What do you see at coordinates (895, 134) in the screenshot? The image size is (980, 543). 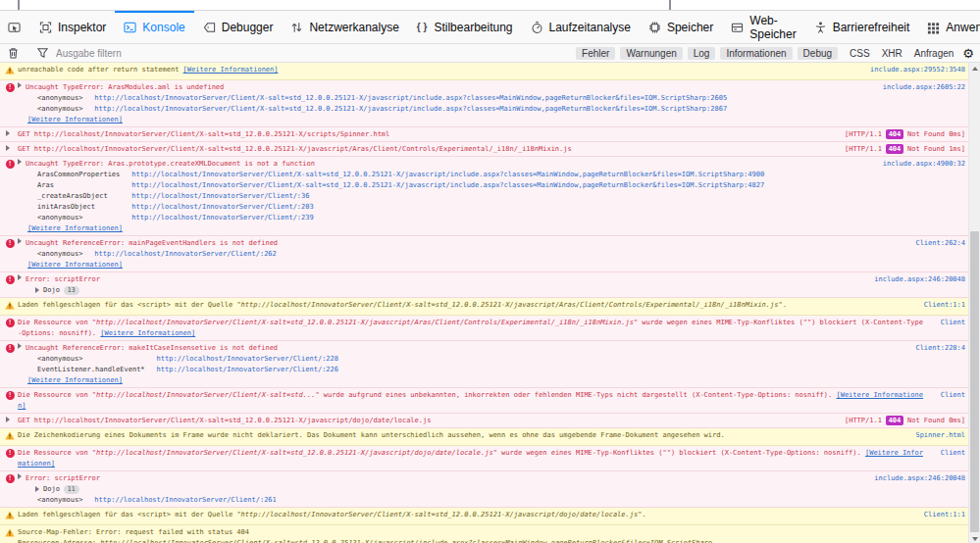 I see `http-status-badge: 404` at bounding box center [895, 134].